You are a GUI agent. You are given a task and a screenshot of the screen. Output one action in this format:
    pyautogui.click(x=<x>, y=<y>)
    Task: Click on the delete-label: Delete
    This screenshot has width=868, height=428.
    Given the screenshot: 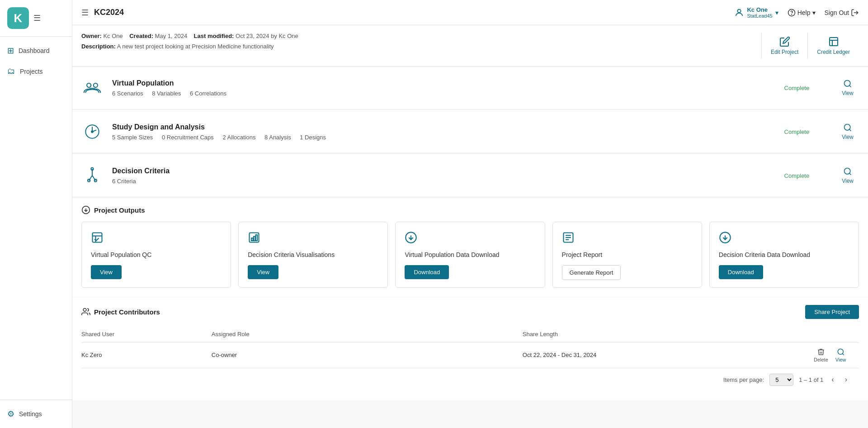 What is the action you would take?
    pyautogui.click(x=821, y=360)
    